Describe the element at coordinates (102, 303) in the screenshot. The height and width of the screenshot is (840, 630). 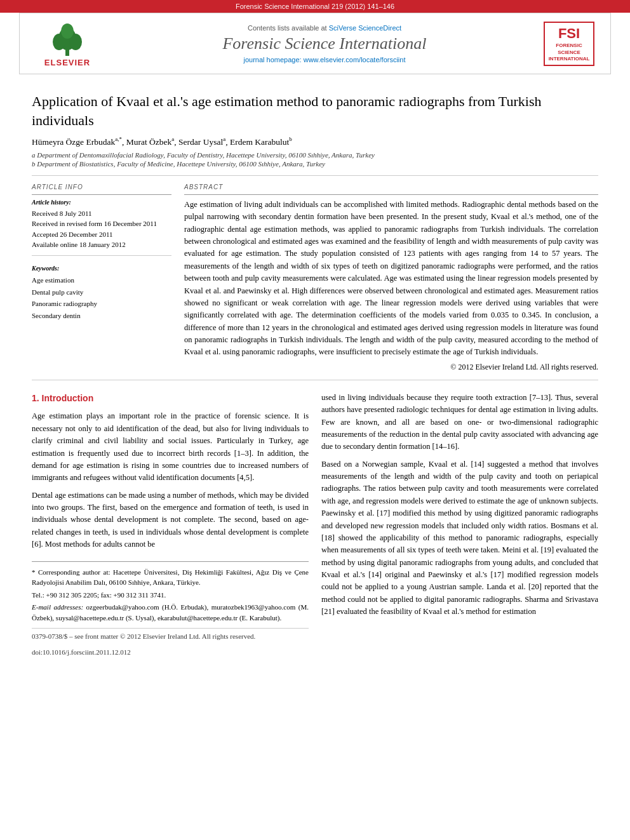
I see `keyword-panoramic: Panoramic radiography` at that location.